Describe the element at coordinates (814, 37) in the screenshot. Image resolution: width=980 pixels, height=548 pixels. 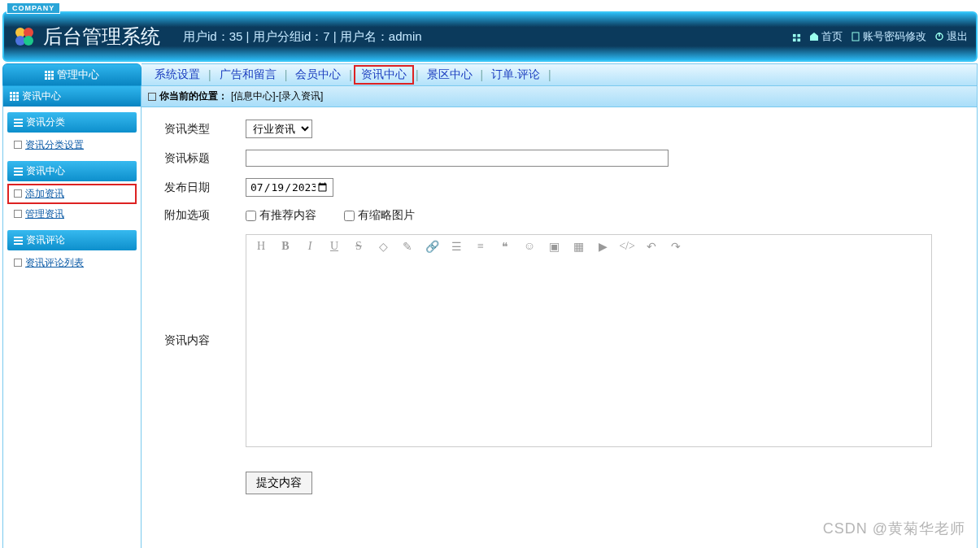
I see `home-icon` at that location.